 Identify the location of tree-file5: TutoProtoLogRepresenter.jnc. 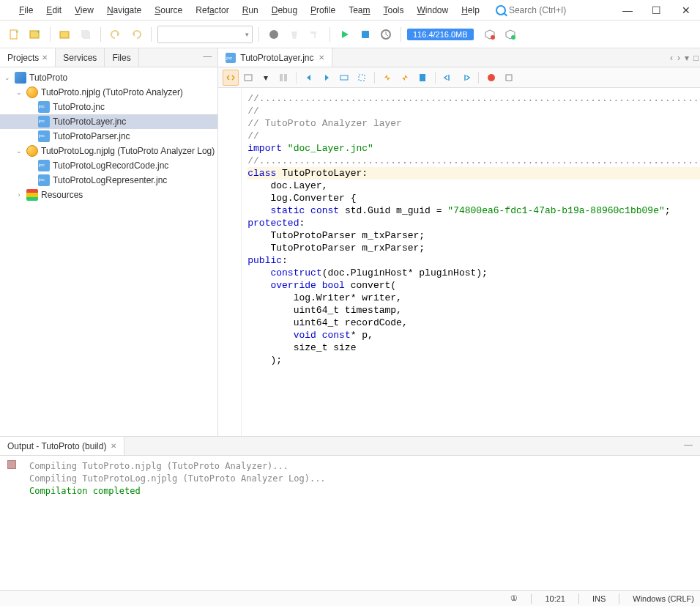
(108, 180).